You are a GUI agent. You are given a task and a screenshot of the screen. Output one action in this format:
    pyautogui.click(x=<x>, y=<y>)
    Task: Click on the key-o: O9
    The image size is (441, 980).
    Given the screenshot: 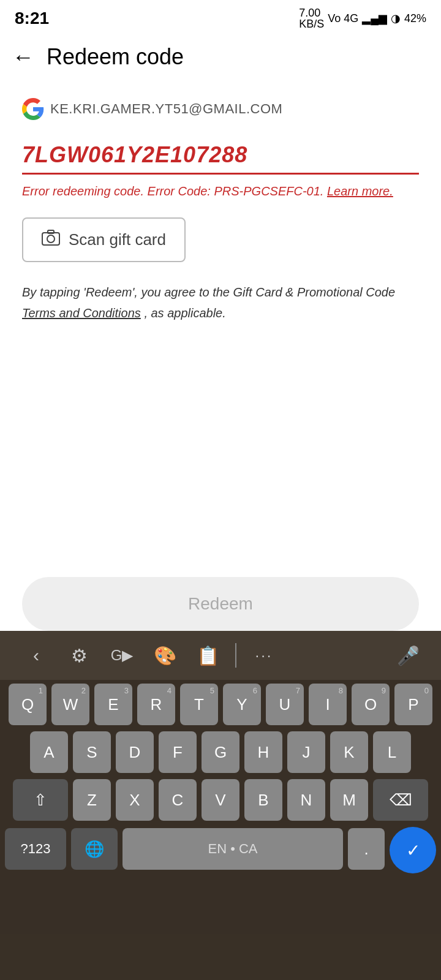 What is the action you would take?
    pyautogui.click(x=371, y=704)
    